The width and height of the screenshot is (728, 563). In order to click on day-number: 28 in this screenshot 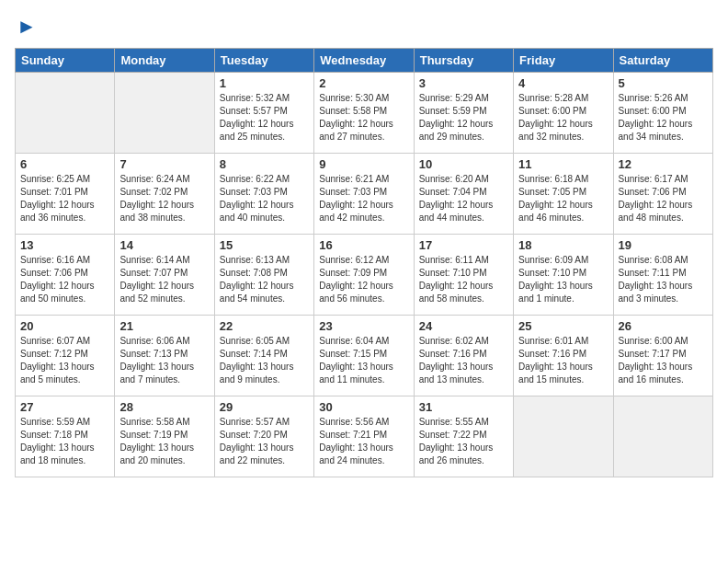, I will do `click(164, 407)`.